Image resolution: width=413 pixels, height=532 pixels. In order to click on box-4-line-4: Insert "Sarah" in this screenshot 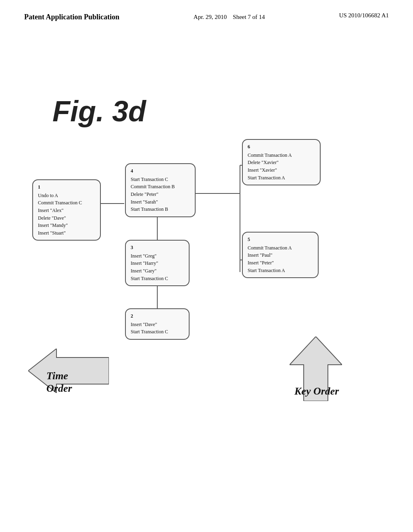, I will do `click(161, 202)`.